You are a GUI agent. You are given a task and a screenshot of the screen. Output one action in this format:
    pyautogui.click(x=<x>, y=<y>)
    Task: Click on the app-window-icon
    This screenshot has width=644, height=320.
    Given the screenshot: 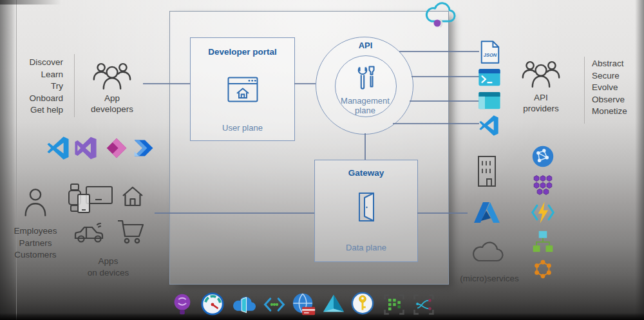 What is the action you would take?
    pyautogui.click(x=489, y=100)
    